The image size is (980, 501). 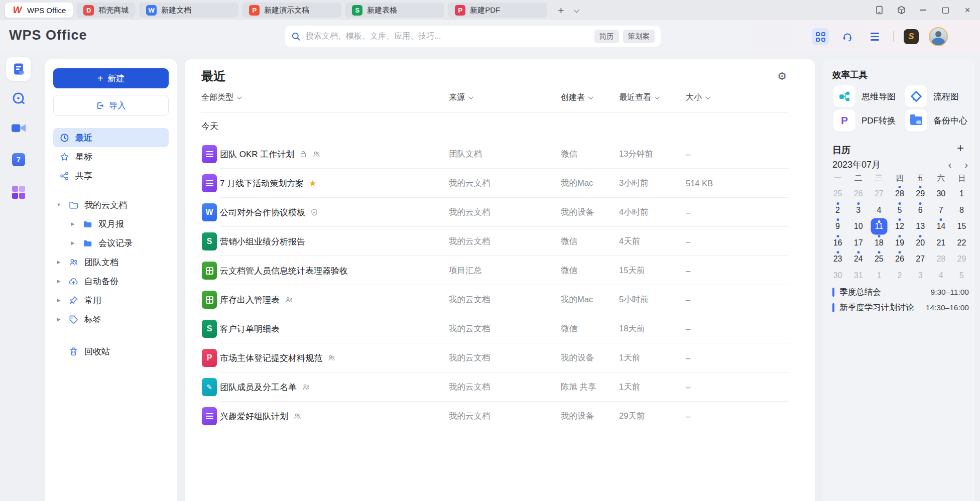 What do you see at coordinates (106, 10) in the screenshot?
I see `tab-docer-store: D 稻壳商城` at bounding box center [106, 10].